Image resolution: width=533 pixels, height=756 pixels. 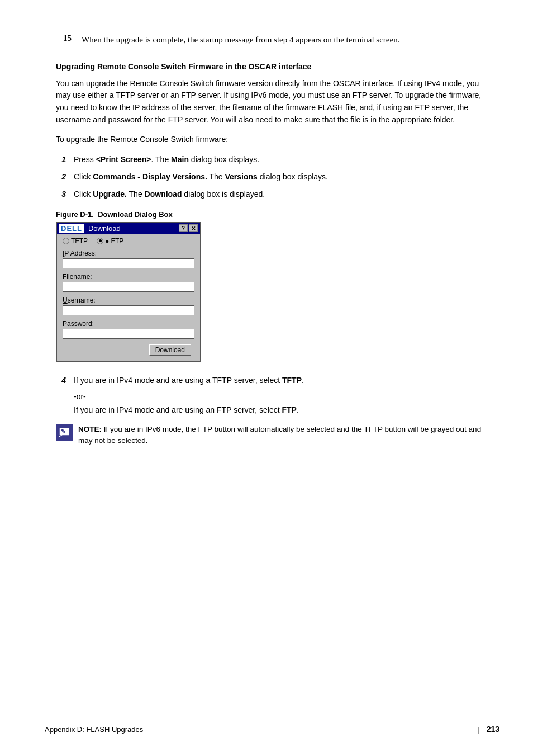 I want to click on step-15-number: 15, so click(x=64, y=40).